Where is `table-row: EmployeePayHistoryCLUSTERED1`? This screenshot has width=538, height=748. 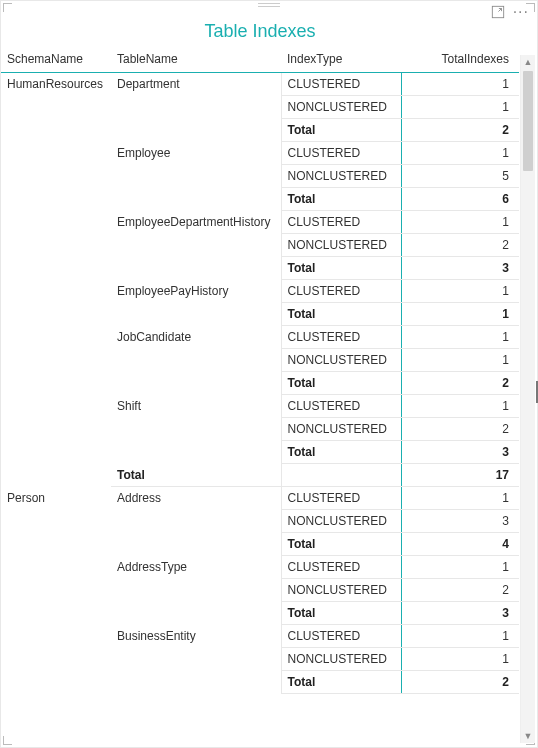
table-row: EmployeePayHistoryCLUSTERED1 is located at coordinates (260, 292).